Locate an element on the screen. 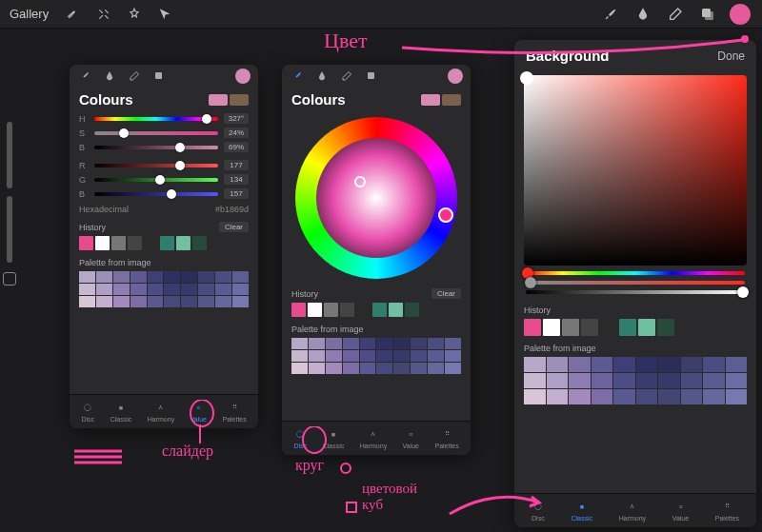  wrench-icon is located at coordinates (73, 14).